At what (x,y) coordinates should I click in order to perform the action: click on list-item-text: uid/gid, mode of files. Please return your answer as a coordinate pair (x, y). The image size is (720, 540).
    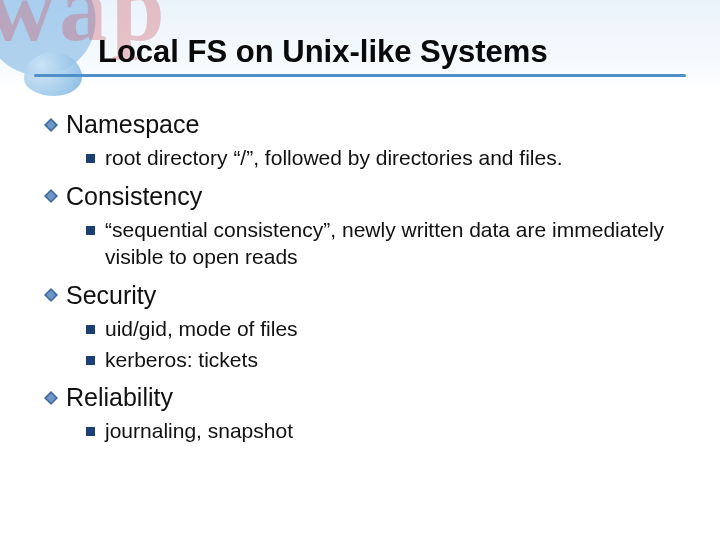
    Looking at the image, I should click on (390, 330).